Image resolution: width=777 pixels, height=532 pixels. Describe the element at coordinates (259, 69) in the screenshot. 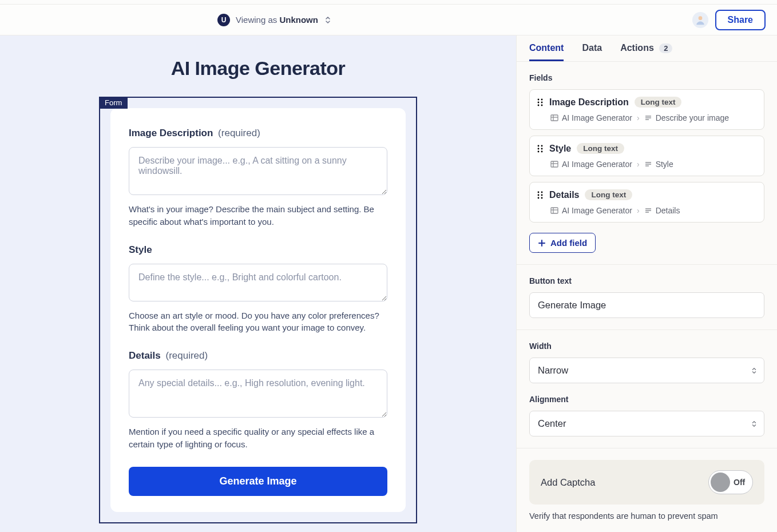

I see `page-title: AI Image Generator` at that location.